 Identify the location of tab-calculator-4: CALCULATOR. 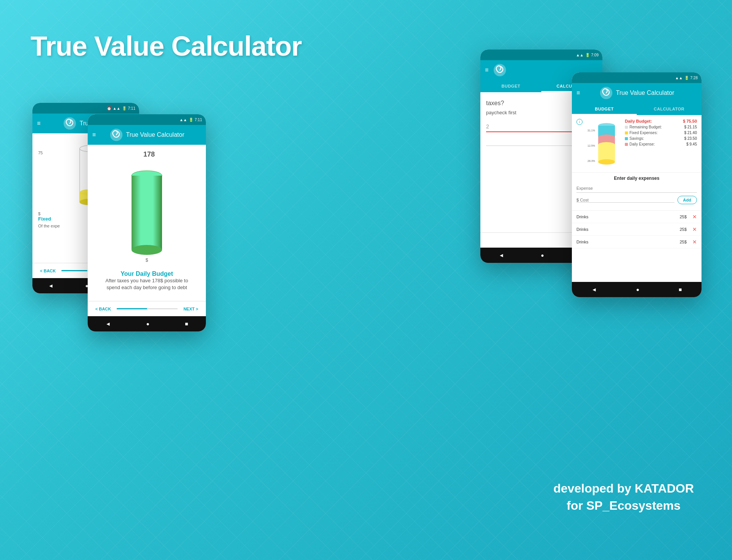
(669, 109).